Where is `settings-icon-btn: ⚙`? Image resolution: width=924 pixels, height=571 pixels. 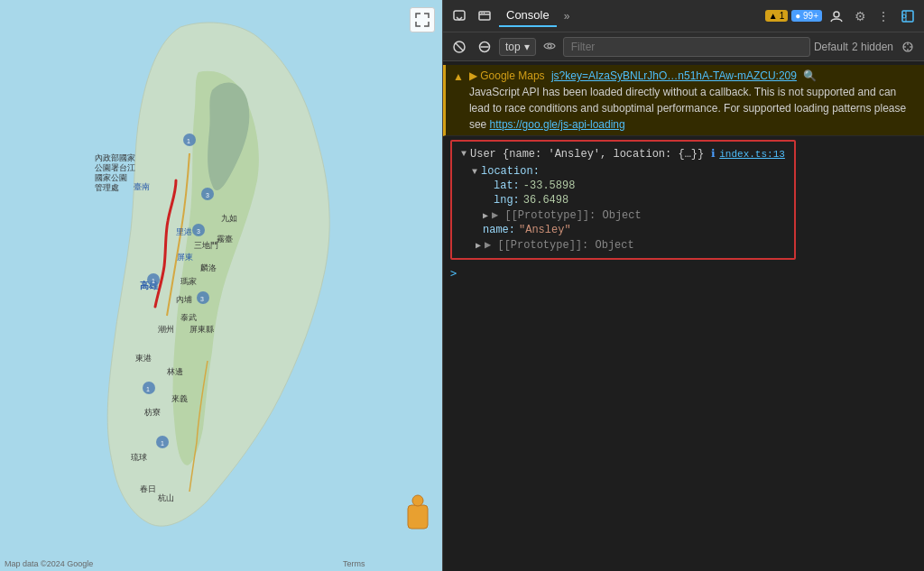
settings-icon-btn: ⚙ is located at coordinates (861, 16).